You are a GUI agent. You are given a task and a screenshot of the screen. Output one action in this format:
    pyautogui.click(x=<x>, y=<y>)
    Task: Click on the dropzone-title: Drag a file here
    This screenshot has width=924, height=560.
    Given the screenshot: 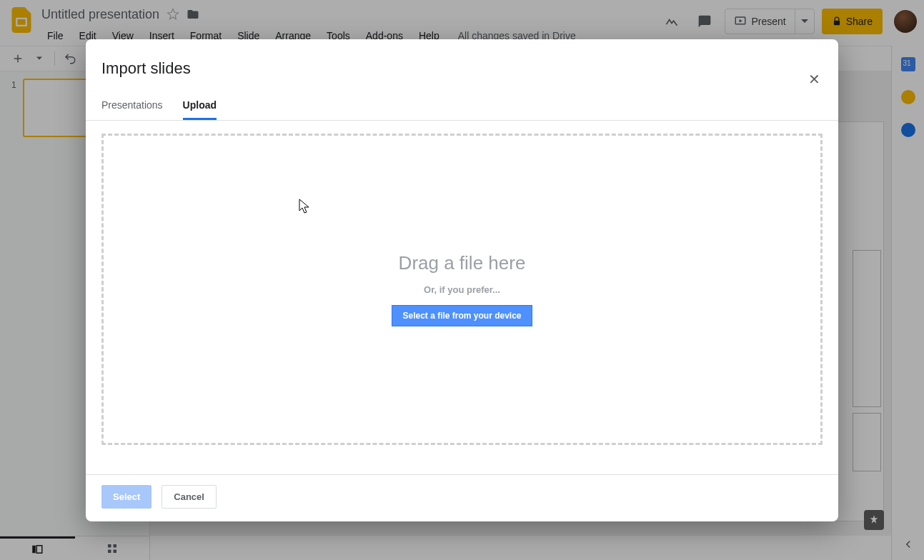 What is the action you would take?
    pyautogui.click(x=462, y=263)
    